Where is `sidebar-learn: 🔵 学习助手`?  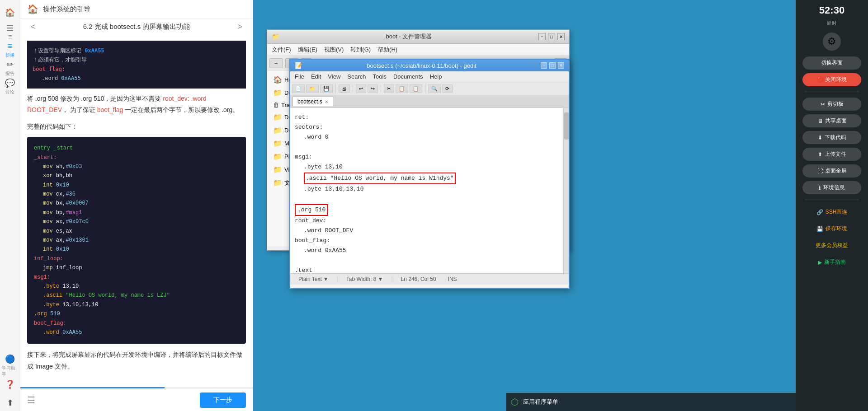 sidebar-learn: 🔵 学习助手 is located at coordinates (10, 366).